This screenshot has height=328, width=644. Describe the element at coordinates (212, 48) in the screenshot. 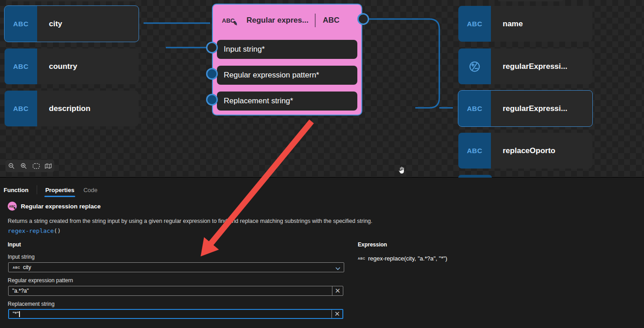

I see `input-port-input-string` at that location.